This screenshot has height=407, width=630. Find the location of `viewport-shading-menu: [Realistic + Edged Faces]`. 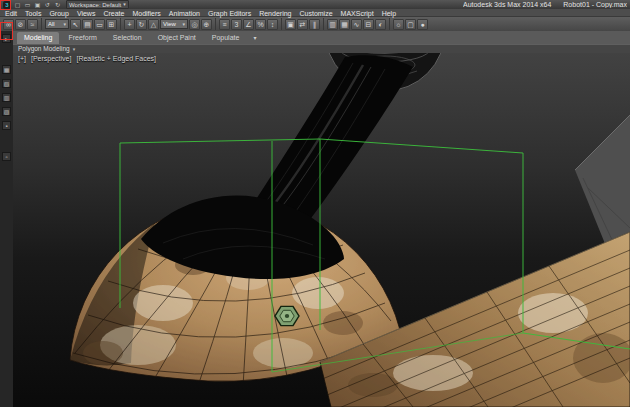

viewport-shading-menu: [Realistic + Edged Faces] is located at coordinates (116, 58).